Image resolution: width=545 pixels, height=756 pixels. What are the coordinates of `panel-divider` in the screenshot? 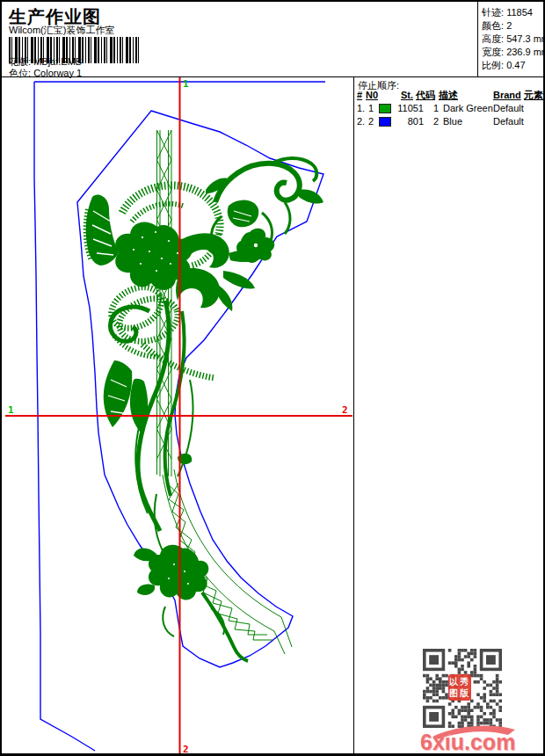 It's located at (353, 417).